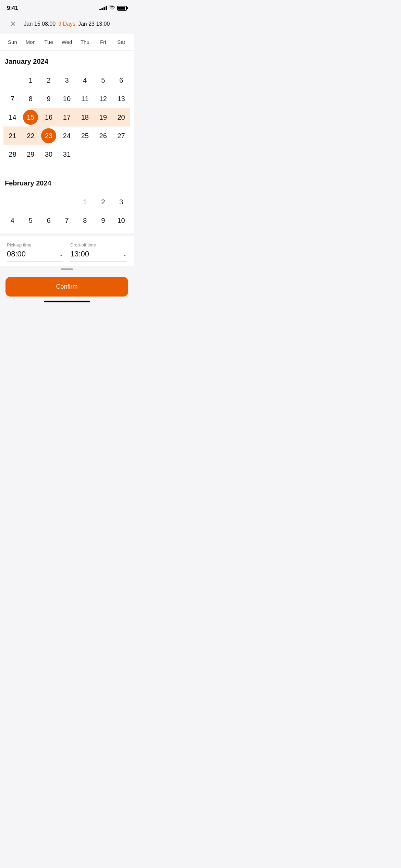  Describe the element at coordinates (85, 117) in the screenshot. I see `jan-day-18: 18` at that location.